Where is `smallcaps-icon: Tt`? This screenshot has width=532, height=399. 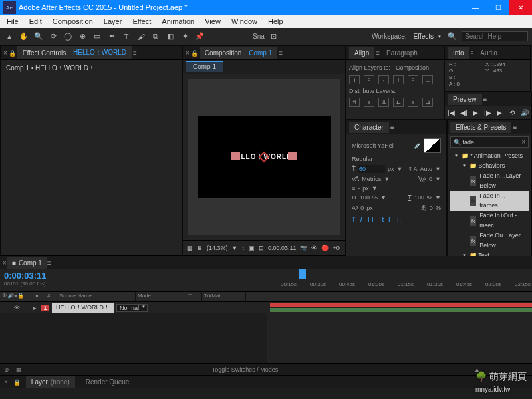 smallcaps-icon: Tt is located at coordinates (380, 219).